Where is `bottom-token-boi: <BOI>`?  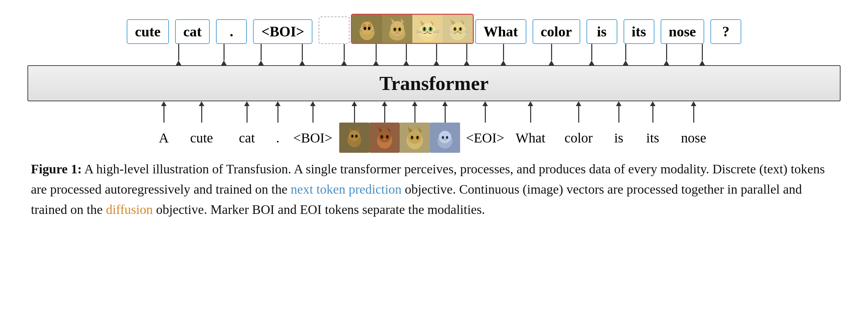
bottom-token-boi: <BOI> is located at coordinates (313, 138).